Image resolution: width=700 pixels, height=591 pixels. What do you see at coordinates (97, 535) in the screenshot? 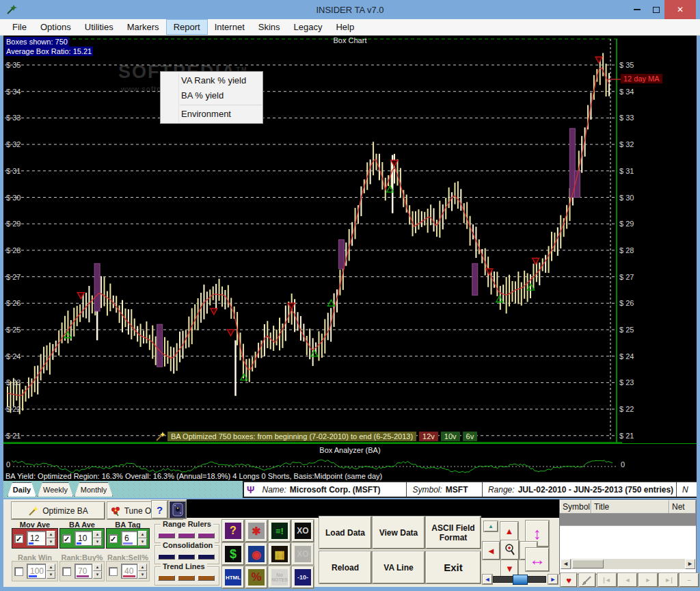
I see `ba-ave-up-icon: ▲` at bounding box center [97, 535].